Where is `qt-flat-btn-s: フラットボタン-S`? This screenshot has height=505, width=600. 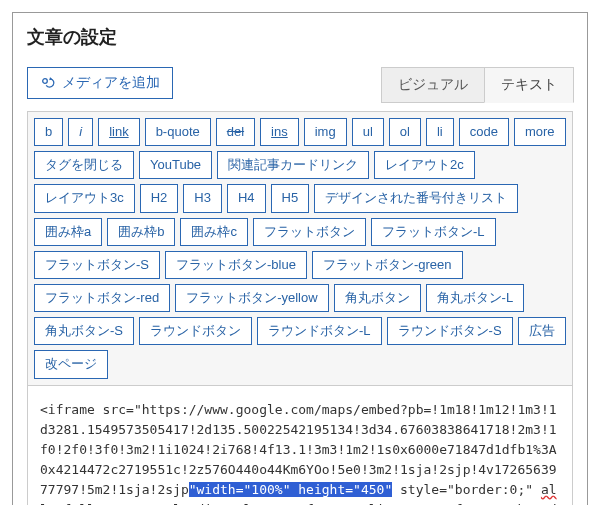 qt-flat-btn-s: フラットボタン-S is located at coordinates (97, 265).